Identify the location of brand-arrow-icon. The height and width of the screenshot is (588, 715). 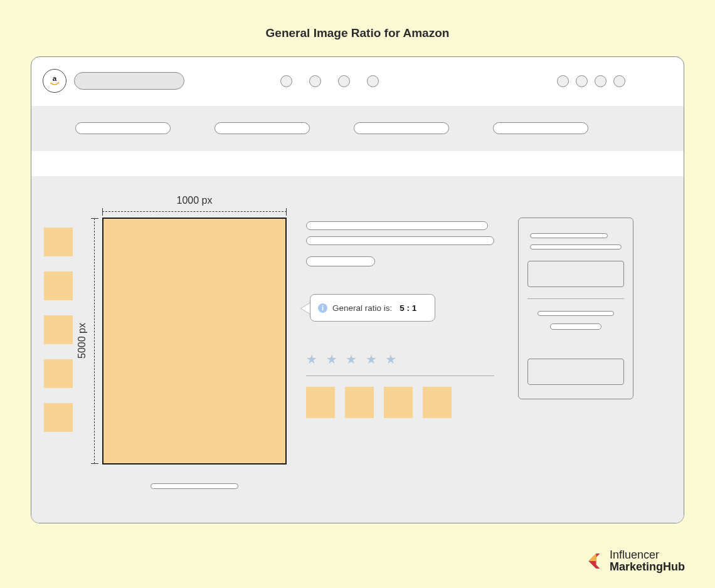
(595, 561).